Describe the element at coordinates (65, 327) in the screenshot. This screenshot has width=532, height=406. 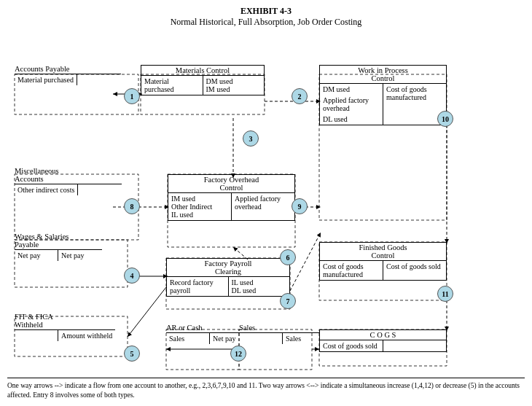
I see `fit-fica-account: FIT & FICAWithheld Amount withheld` at that location.